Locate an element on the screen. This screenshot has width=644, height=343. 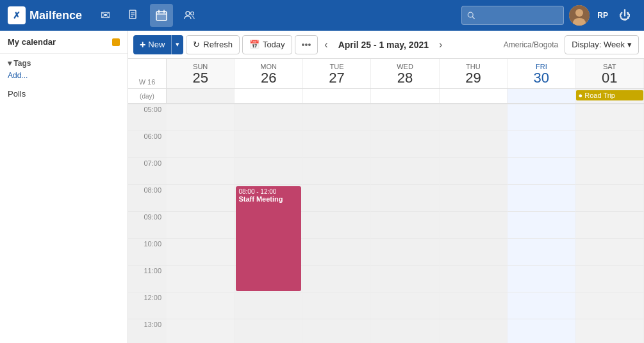
search-input is located at coordinates (519, 15).